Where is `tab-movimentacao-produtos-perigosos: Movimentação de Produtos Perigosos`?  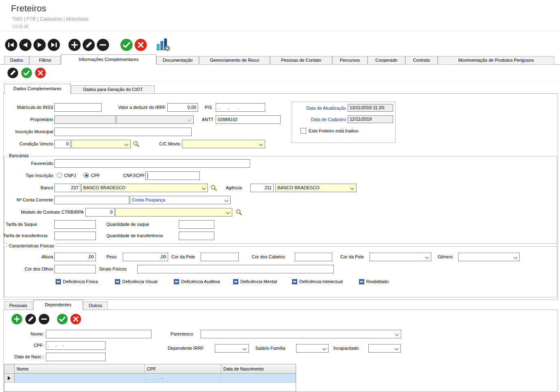 tab-movimentacao-produtos-perigosos: Movimentação de Produtos Perigosos is located at coordinates (496, 60).